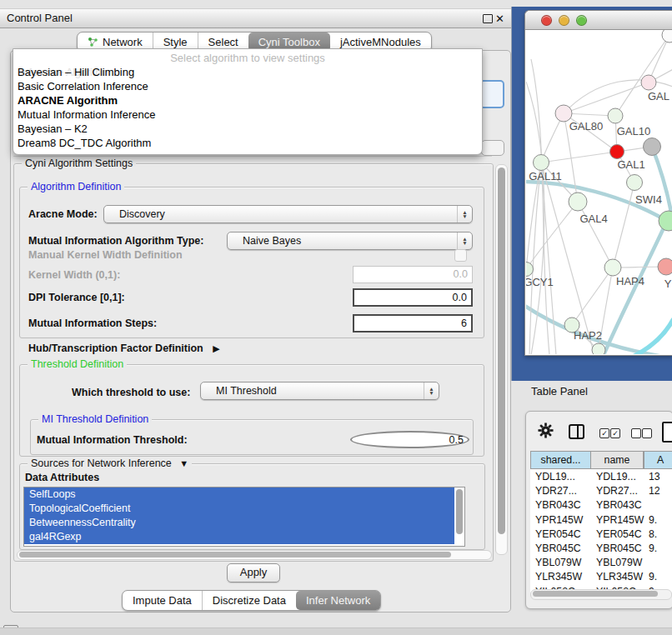 The image size is (672, 635). What do you see at coordinates (559, 548) in the screenshot?
I see `table-cell: YBR045C` at bounding box center [559, 548].